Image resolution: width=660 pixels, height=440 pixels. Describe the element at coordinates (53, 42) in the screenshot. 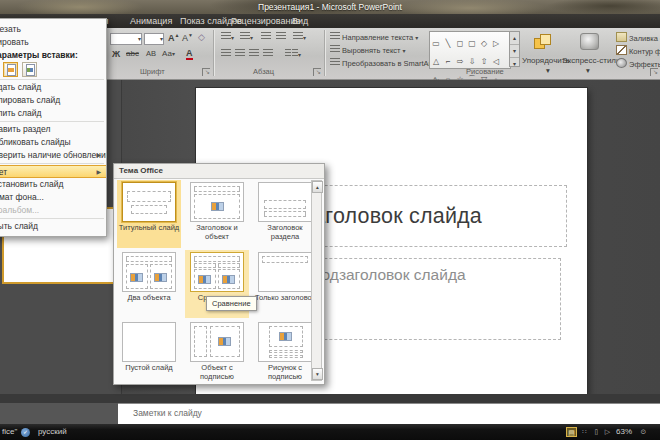

I see `menu-item-copy: Копировать` at that location.